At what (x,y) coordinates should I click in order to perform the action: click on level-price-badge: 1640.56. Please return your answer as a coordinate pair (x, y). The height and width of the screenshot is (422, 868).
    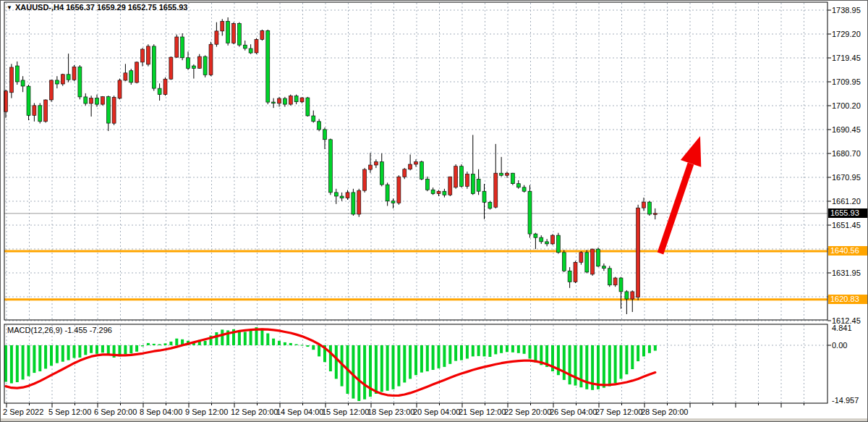
    Looking at the image, I should click on (848, 250).